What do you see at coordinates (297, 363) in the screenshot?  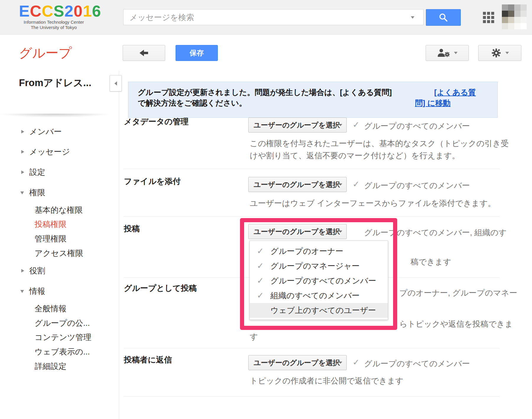 I see `reply-to-author-group-select-dropdown: ユーザーのグループを選択` at bounding box center [297, 363].